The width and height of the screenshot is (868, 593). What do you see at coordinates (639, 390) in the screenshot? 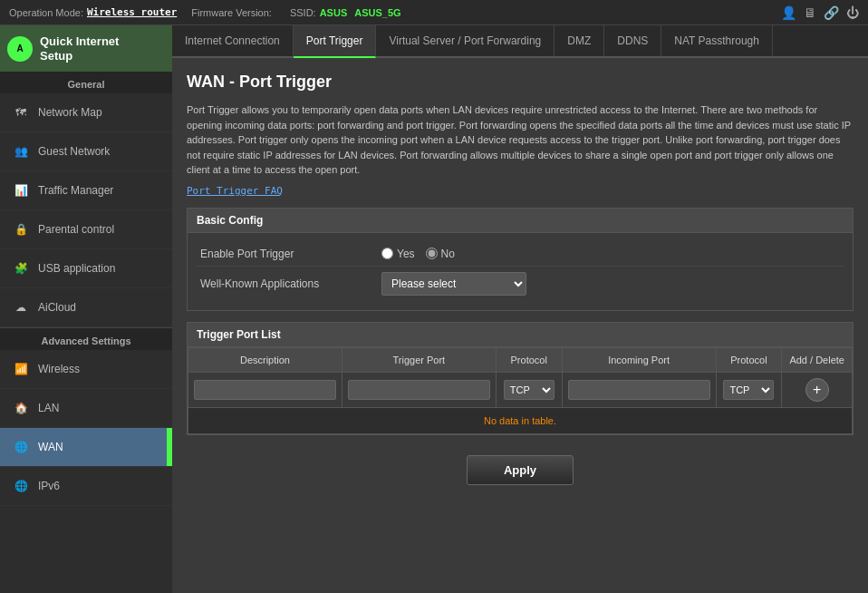
I see `td-incoming-port` at bounding box center [639, 390].